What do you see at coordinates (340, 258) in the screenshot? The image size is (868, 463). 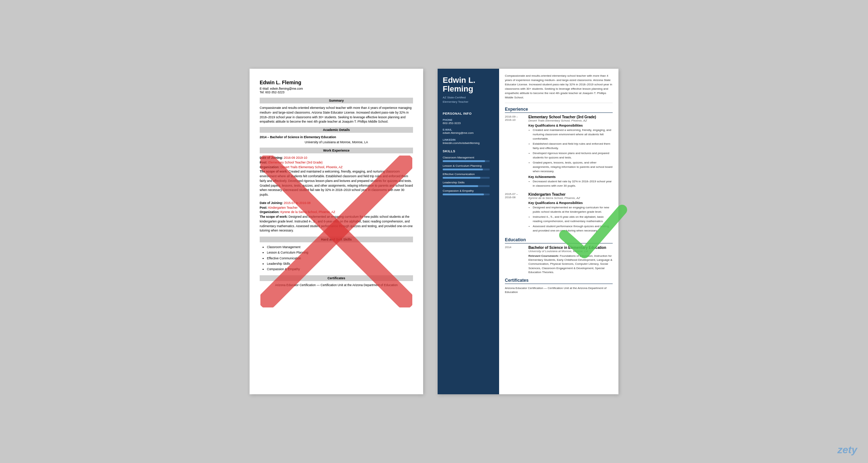 I see `skills-list: Classroom Management Lesson & Curriculum…` at bounding box center [340, 258].